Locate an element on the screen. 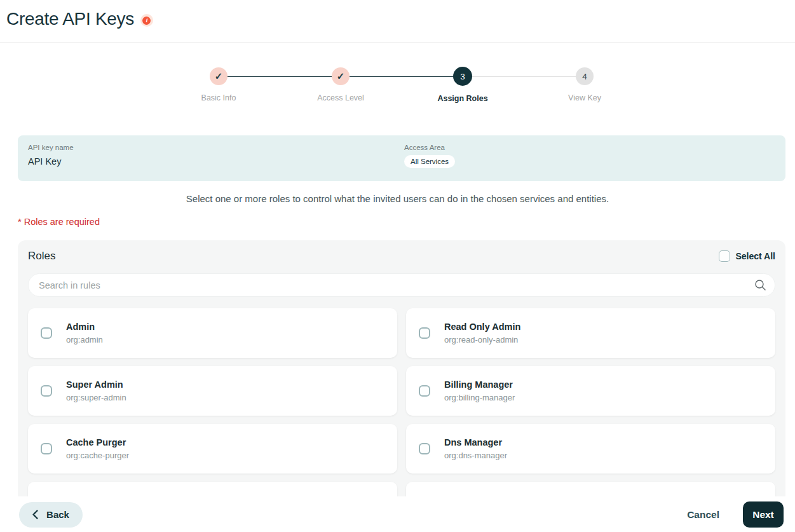 This screenshot has width=795, height=532. role-card-dns-manager: Dns Manager org:dns-manager is located at coordinates (591, 449).